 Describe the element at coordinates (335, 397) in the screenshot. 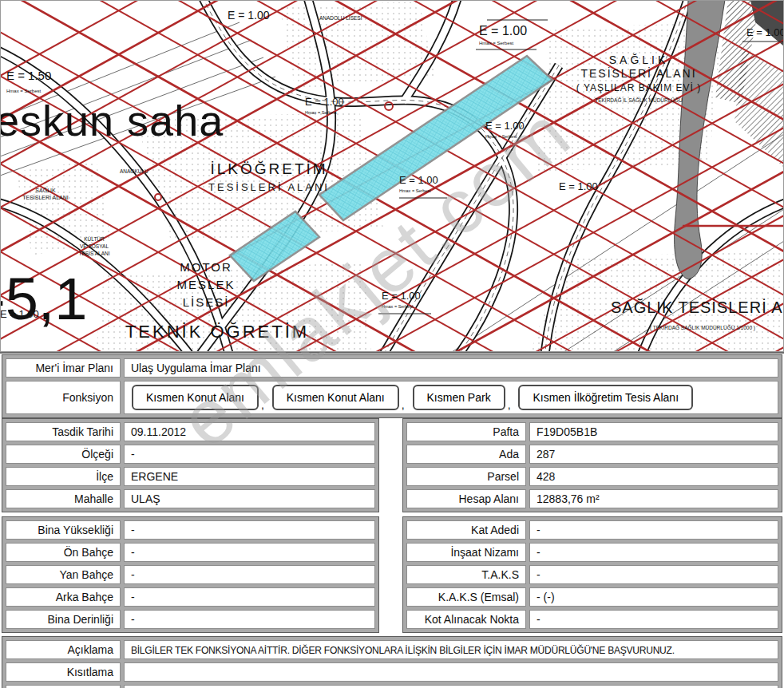

I see `fonksiyon-button-konut-2: Kısmen Konut Alanı` at that location.